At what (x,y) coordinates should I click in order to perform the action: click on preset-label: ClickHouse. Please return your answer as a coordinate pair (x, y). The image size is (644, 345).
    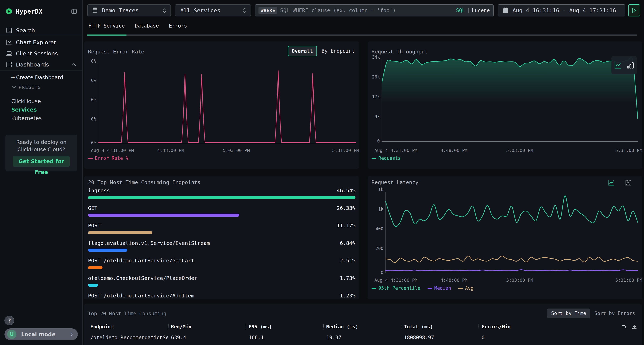
    Looking at the image, I should click on (26, 101).